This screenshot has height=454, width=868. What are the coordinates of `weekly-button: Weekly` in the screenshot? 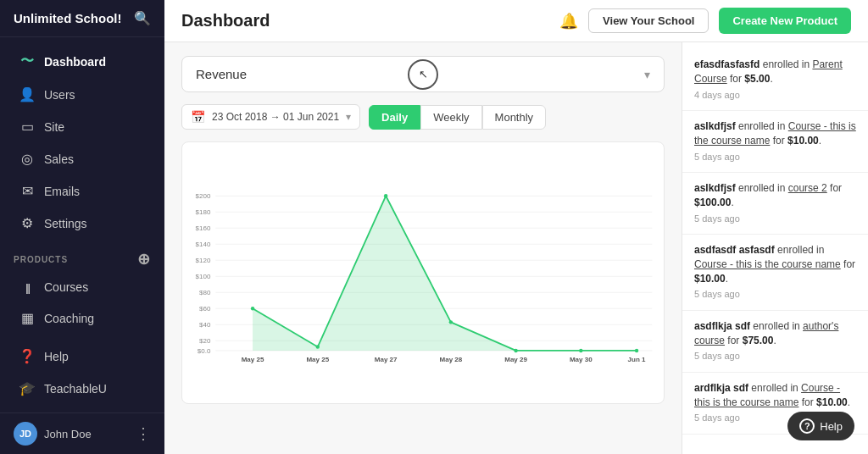 It's located at (451, 117).